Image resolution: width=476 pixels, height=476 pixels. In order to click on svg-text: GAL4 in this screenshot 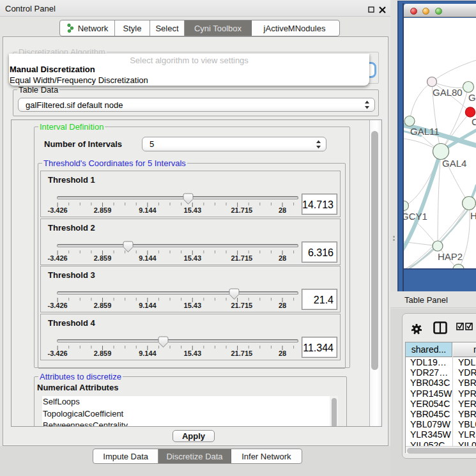, I will do `click(454, 164)`.